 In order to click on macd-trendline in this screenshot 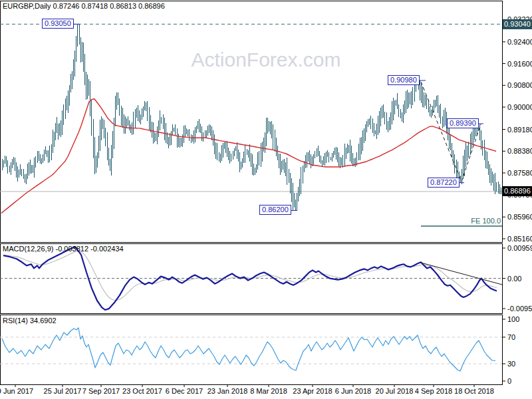, I will do `click(462, 274)`.